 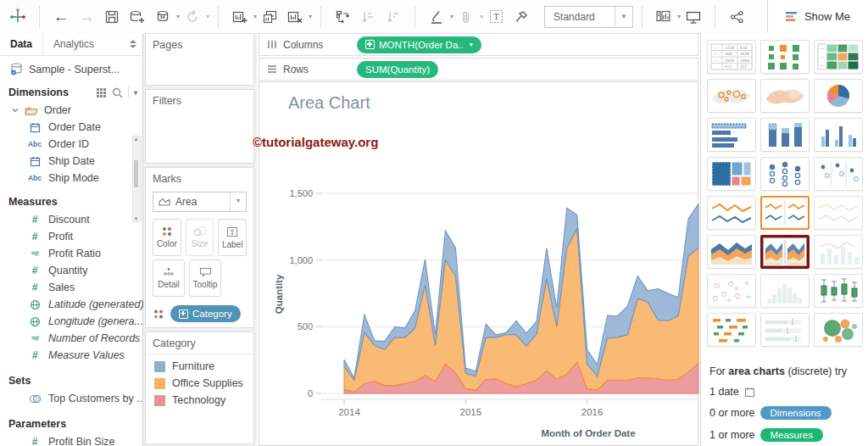 What do you see at coordinates (785, 174) in the screenshot?
I see `showme-circle-views` at bounding box center [785, 174].